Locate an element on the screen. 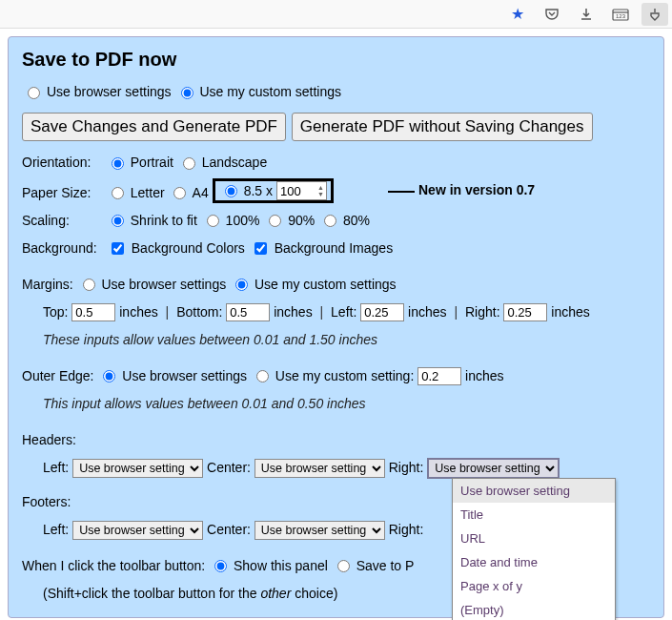  outer-note: This input allows values between 0.01 an… is located at coordinates (347, 403).